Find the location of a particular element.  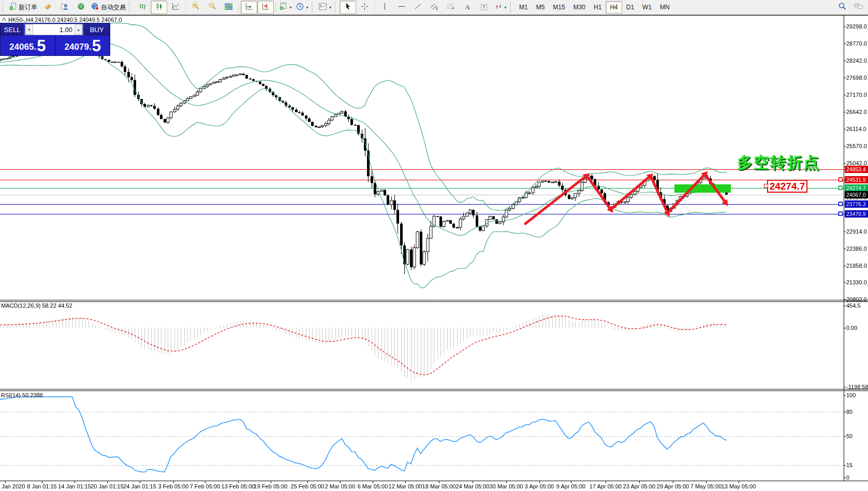

sell-button: SELL is located at coordinates (12, 30).